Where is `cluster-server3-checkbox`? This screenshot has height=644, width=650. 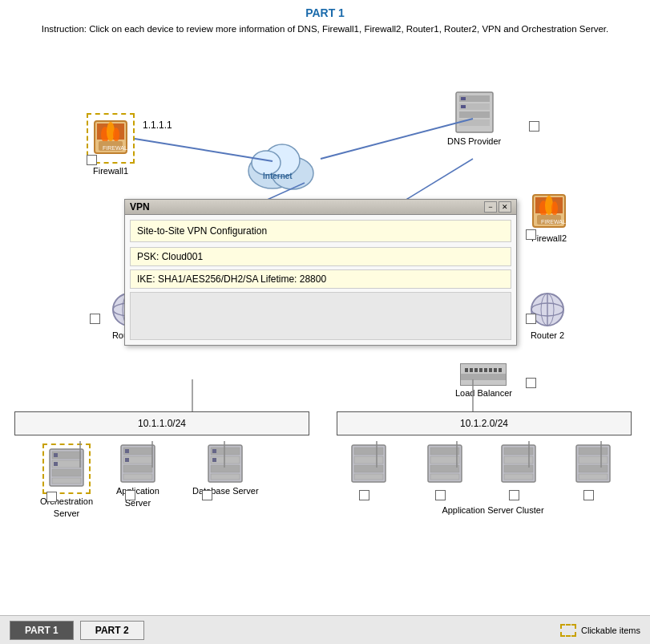
cluster-server3-checkbox is located at coordinates (515, 496).